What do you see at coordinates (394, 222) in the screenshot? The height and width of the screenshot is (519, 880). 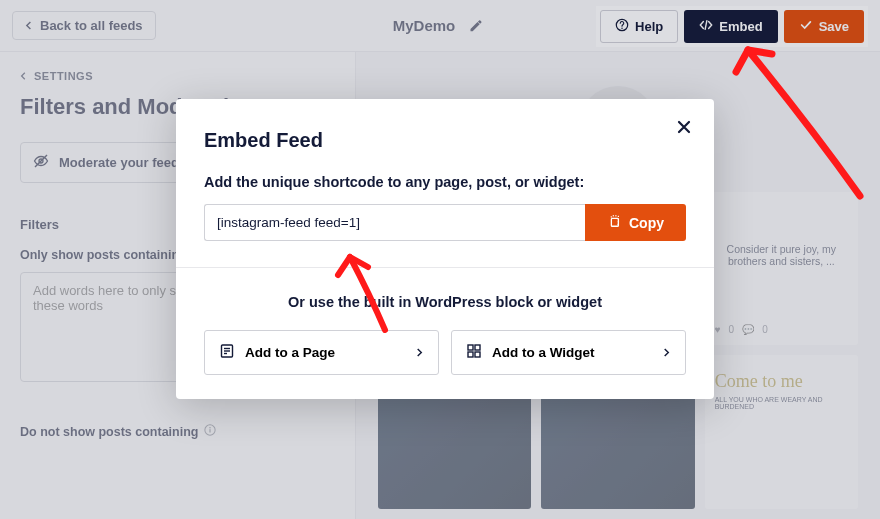 I see `shortcode-input` at bounding box center [394, 222].